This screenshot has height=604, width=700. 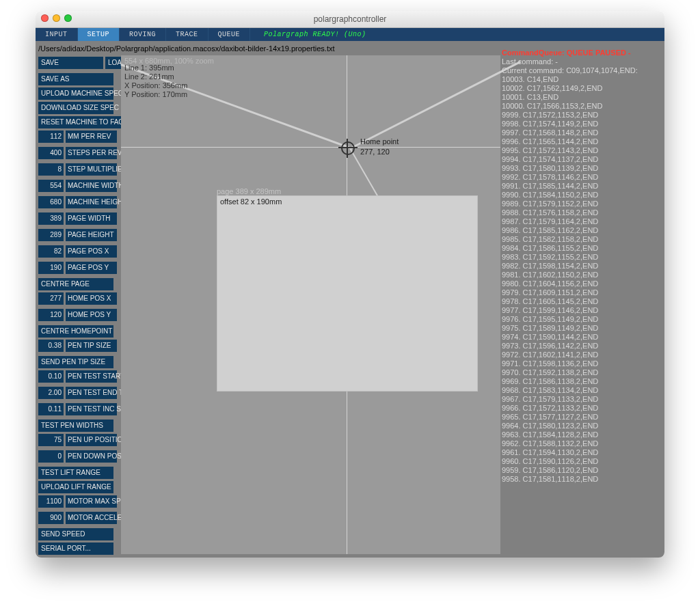 I want to click on tab-bar: INPUT SETUP ROVING TRACE QUEUE Polargrap…, so click(x=350, y=34).